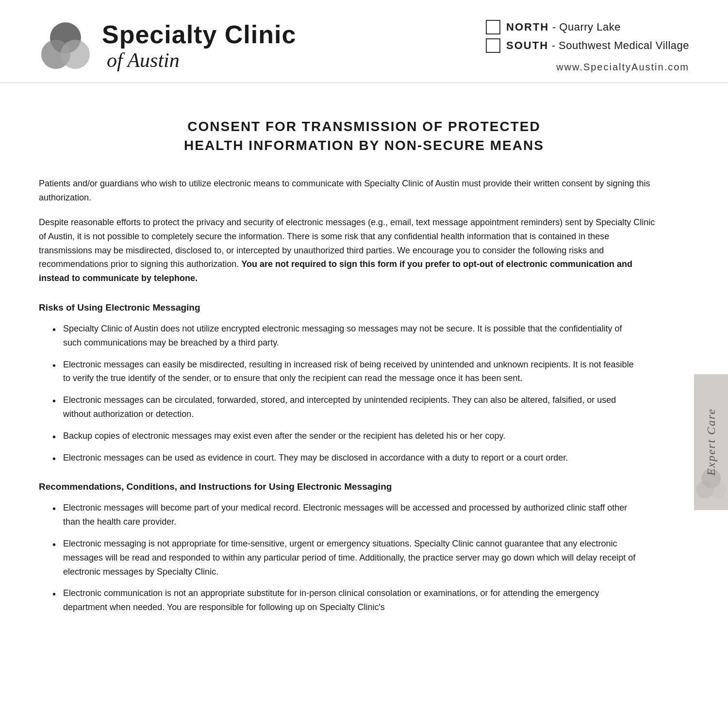 The image size is (728, 728). Describe the element at coordinates (364, 136) in the screenshot. I see `document-title: CONSENT FOR TRANSMISSION OF PROTECTED HE…` at that location.